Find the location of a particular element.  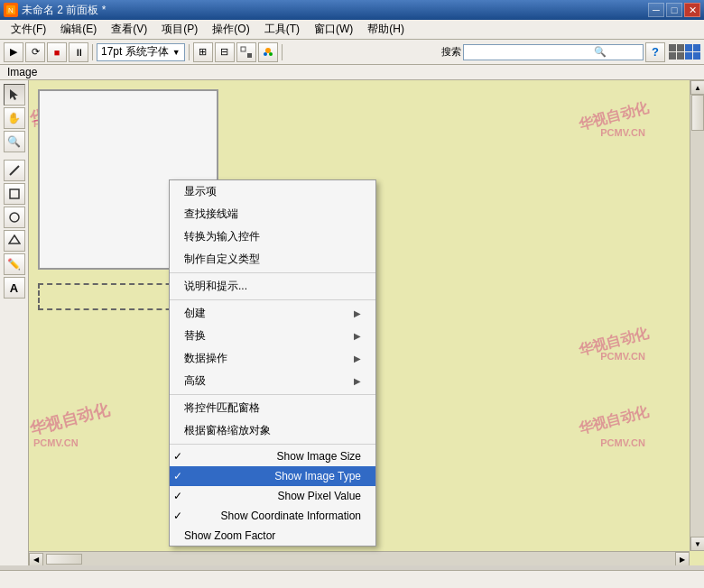

menu-view: 查看(V) is located at coordinates (129, 29).